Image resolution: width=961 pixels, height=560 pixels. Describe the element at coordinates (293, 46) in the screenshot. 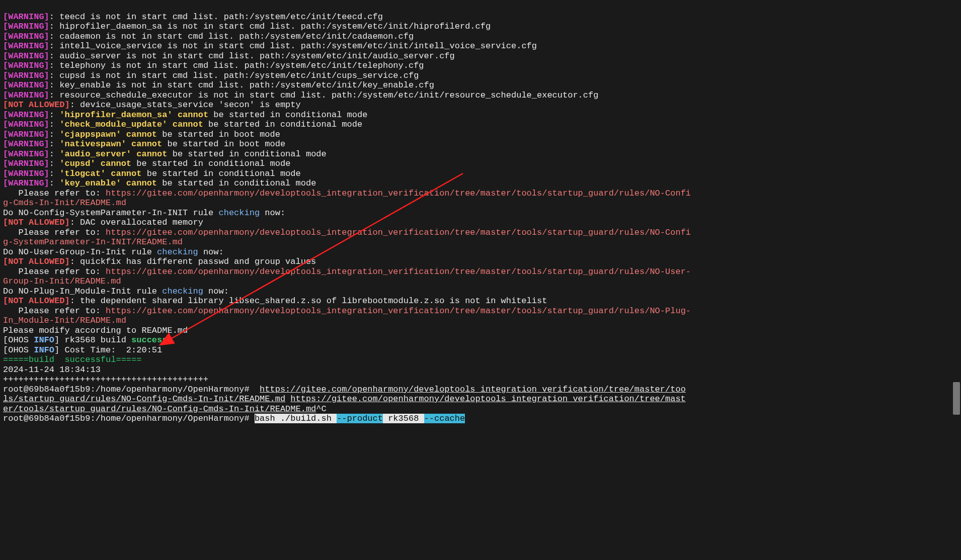

I see `text-segment: : intell_voice_service is not in start c…` at that location.